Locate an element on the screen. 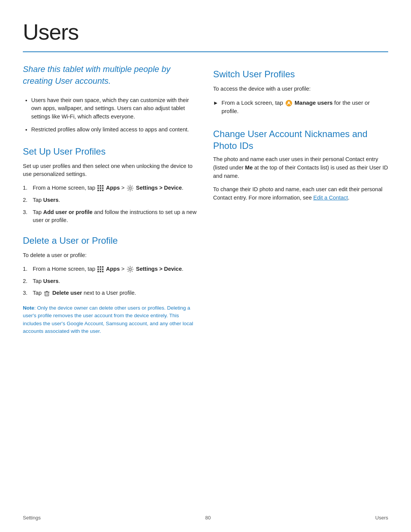 The width and height of the screenshot is (411, 532). footer-left: Settings is located at coordinates (32, 518).